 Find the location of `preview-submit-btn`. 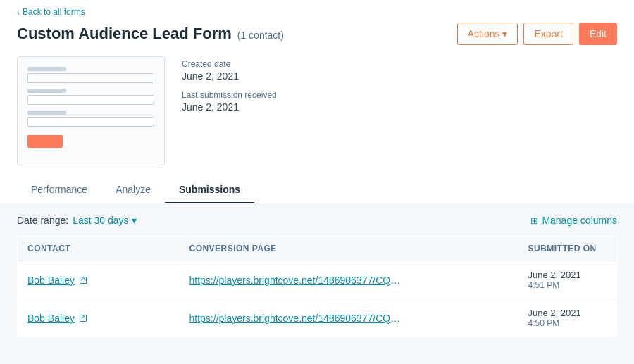

preview-submit-btn is located at coordinates (45, 142).